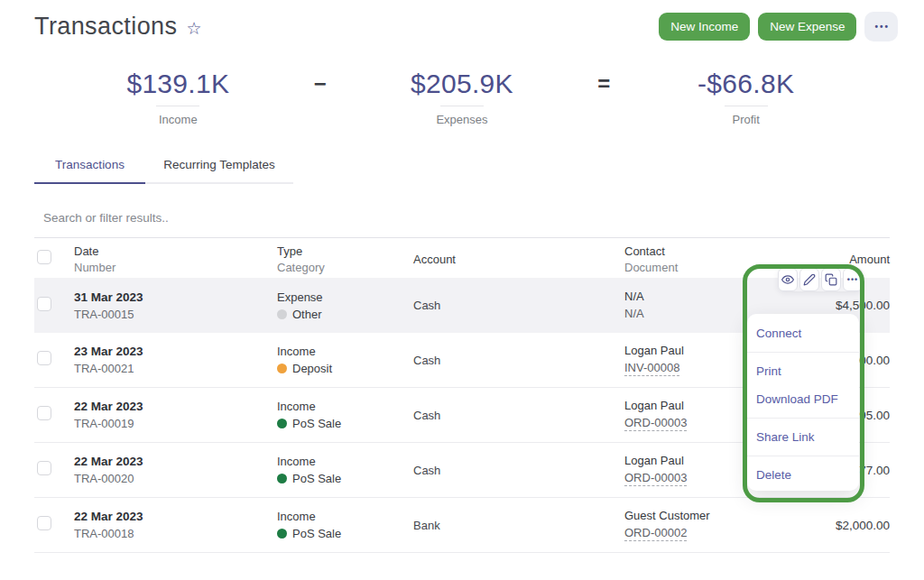 This screenshot has width=924, height=580. What do you see at coordinates (655, 534) in the screenshot?
I see `document-number: ORD-00002` at bounding box center [655, 534].